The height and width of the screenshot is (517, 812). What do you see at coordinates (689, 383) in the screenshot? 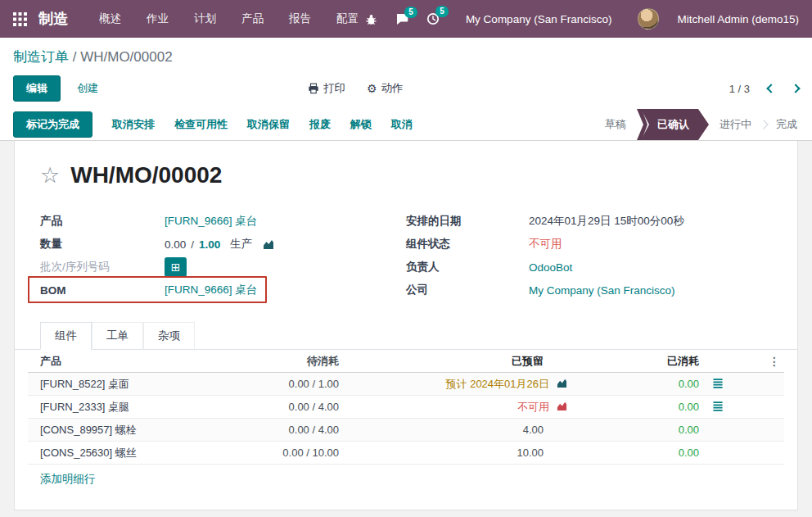
I see `consumed-value: 0.00` at bounding box center [689, 383].